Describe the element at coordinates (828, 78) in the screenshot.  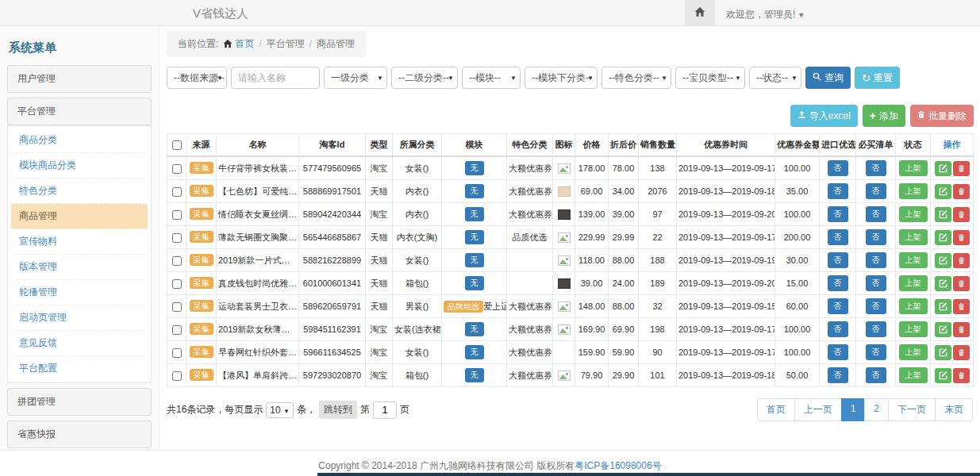
I see `search-button: 查询` at that location.